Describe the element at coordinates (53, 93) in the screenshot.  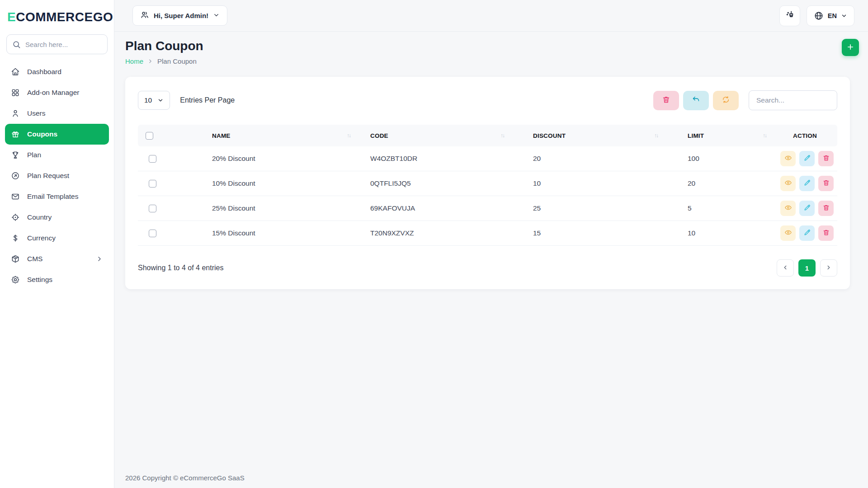
I see `sidebar-item-label: Add-on Manager` at that location.